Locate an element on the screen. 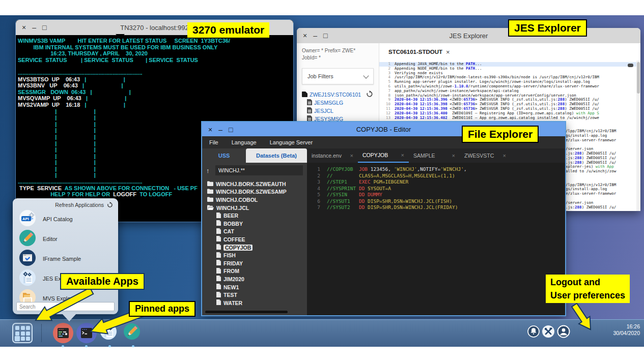  text-line: MVS2VAMP UP 16:18 | | is located at coordinates (155, 105).